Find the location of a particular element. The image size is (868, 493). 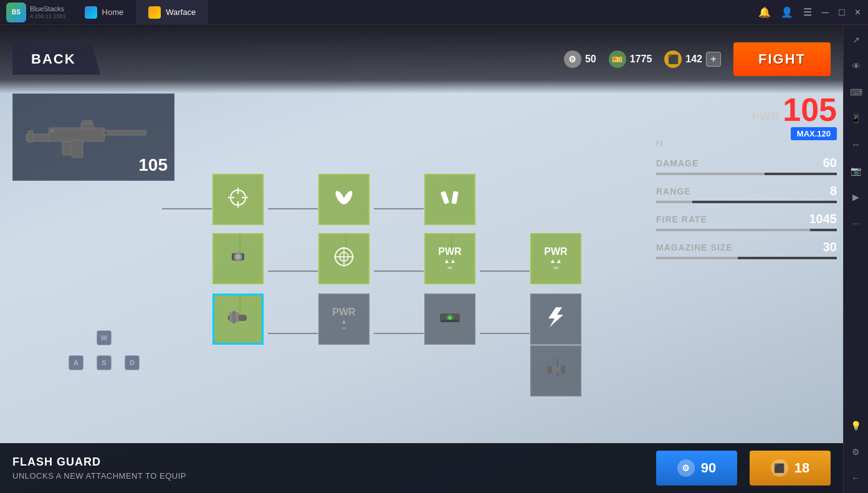

gear-icon: ⚙ is located at coordinates (573, 59).